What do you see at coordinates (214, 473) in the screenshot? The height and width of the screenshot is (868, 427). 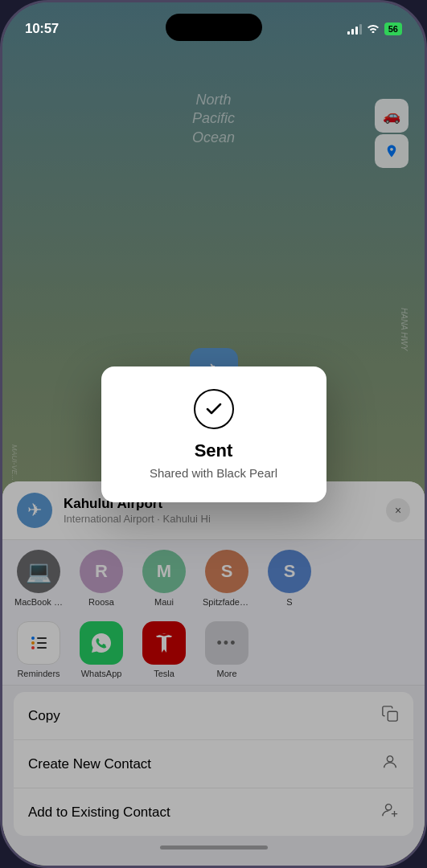 I see `sent-subtitle: Shared with Black Pearl` at bounding box center [214, 473].